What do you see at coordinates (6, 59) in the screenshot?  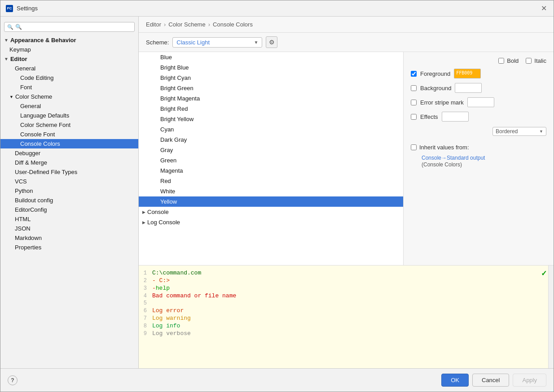 I see `expand-arrow-editor: ▼` at bounding box center [6, 59].